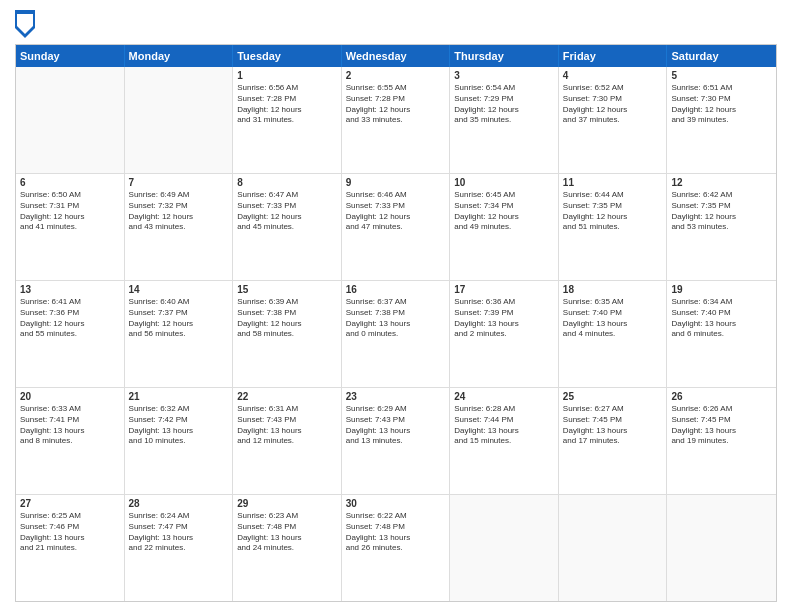  I want to click on day-number: 16, so click(396, 290).